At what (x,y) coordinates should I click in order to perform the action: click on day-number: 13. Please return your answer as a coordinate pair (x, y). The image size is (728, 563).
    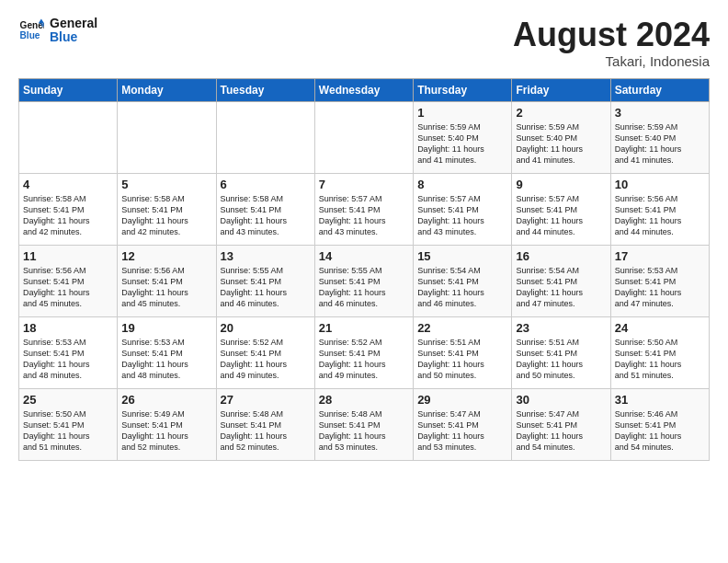
    Looking at the image, I should click on (266, 256).